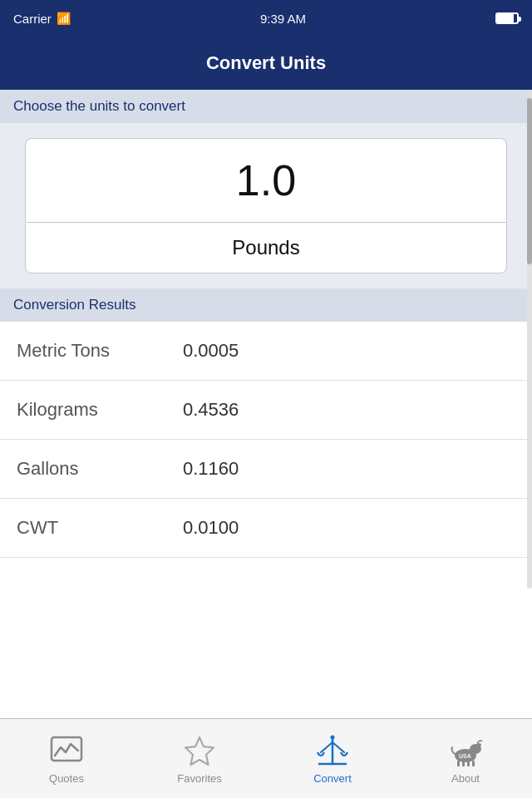 Image resolution: width=532 pixels, height=798 pixels. I want to click on battery-icon, so click(507, 18).